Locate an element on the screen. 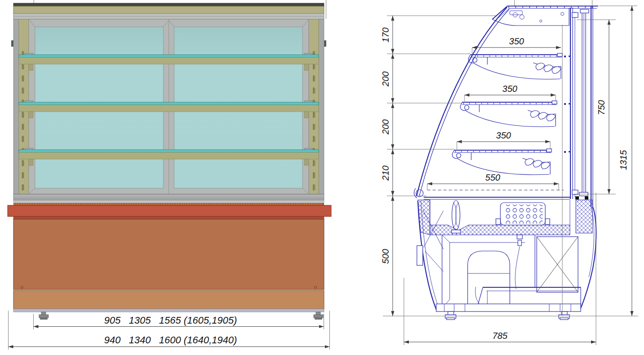 Image resolution: width=644 pixels, height=355 pixels. shelf-depth-dims: 350 350 350 is located at coordinates (509, 93).